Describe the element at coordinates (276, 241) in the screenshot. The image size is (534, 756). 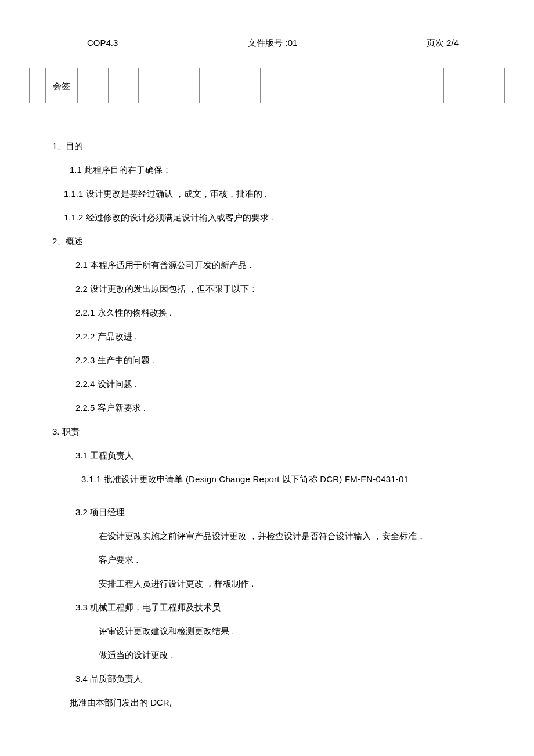
I see `section-2-title: 2、概述` at that location.